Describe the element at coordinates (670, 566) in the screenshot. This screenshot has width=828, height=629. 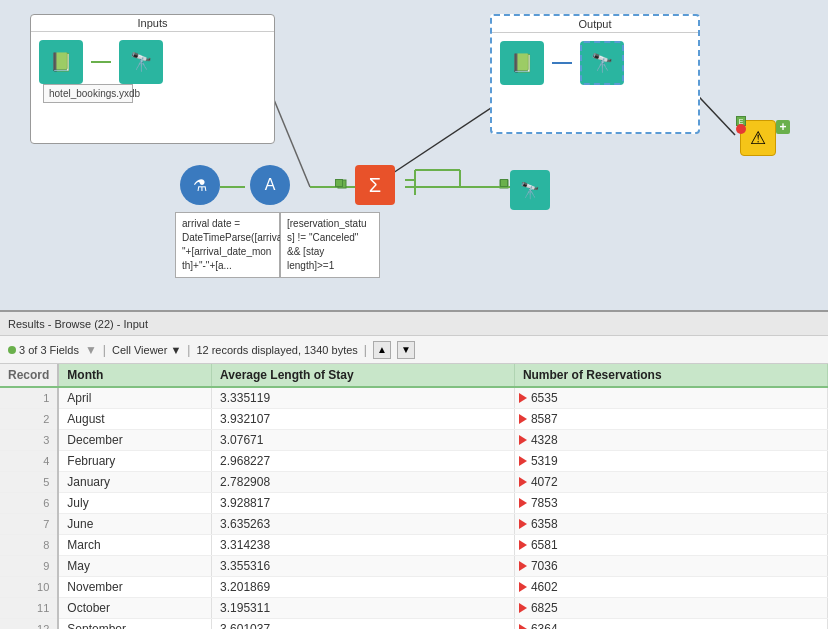
I see `cell-num-reservations: 7036` at that location.